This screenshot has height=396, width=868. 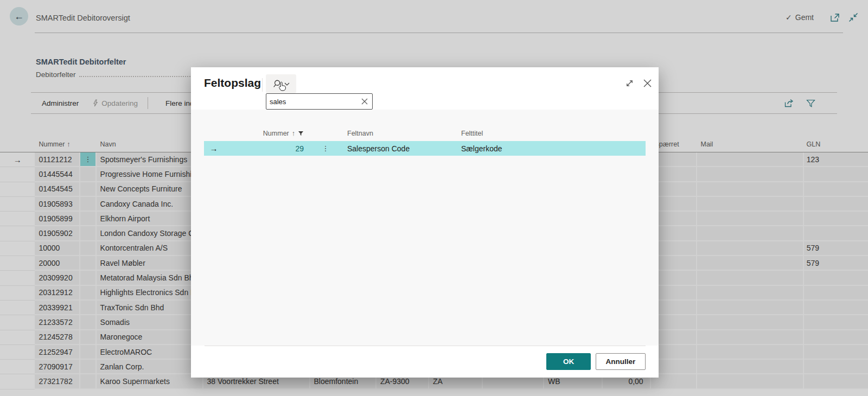 What do you see at coordinates (365, 101) in the screenshot?
I see `clear-x-icon` at bounding box center [365, 101].